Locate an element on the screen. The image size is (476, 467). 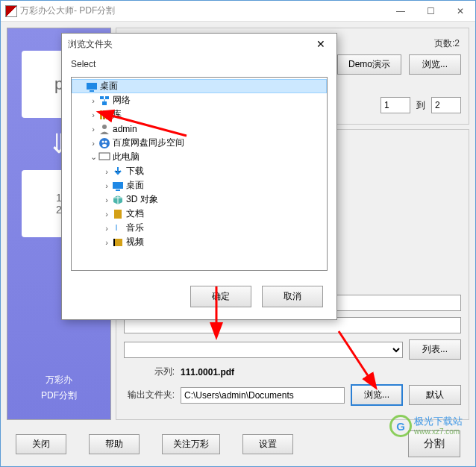
tree-item-label: 3D 对象 is located at coordinates (142, 200).